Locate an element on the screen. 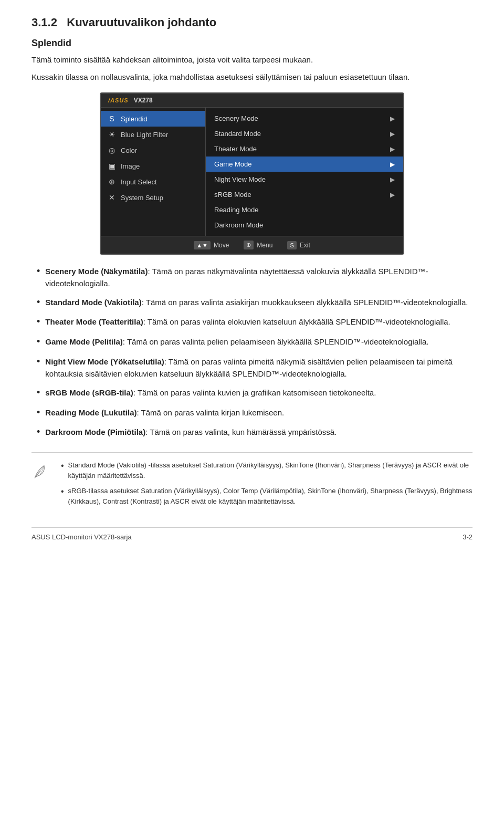  color-label: Color is located at coordinates (129, 150).